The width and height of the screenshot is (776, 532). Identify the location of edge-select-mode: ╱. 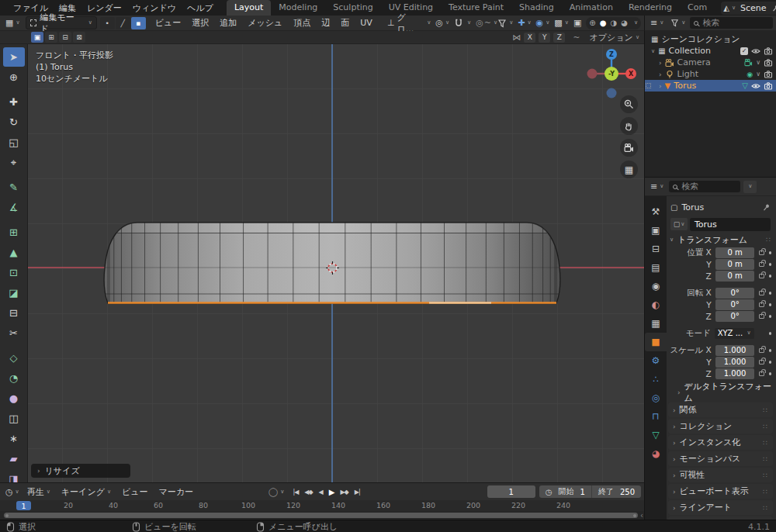
(123, 23).